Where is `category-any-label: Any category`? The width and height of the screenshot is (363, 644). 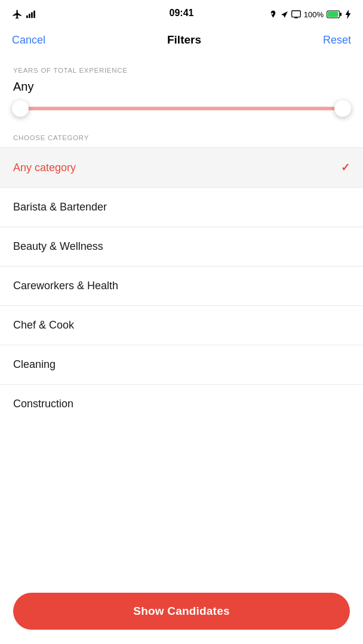 category-any-label: Any category is located at coordinates (44, 168).